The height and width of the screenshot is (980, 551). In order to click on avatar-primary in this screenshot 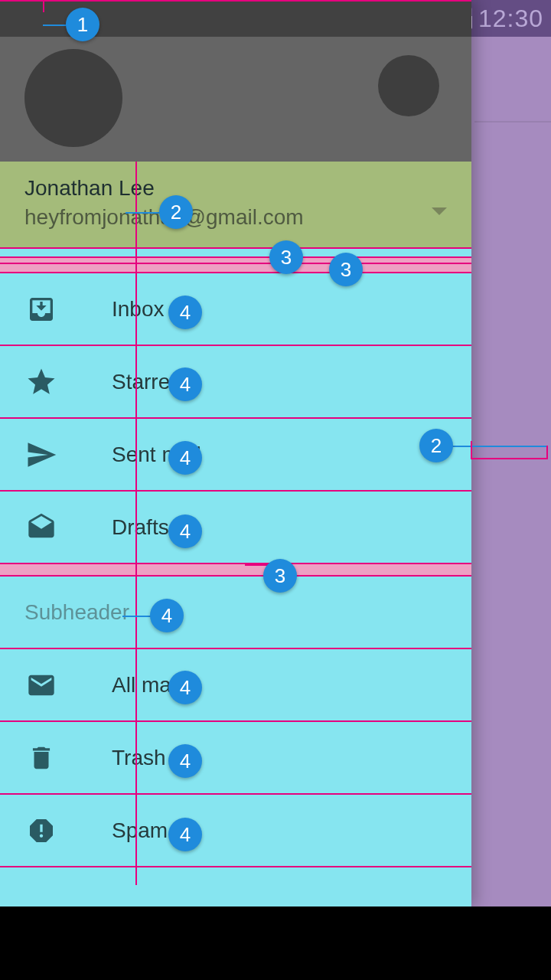, I will do `click(73, 98)`.